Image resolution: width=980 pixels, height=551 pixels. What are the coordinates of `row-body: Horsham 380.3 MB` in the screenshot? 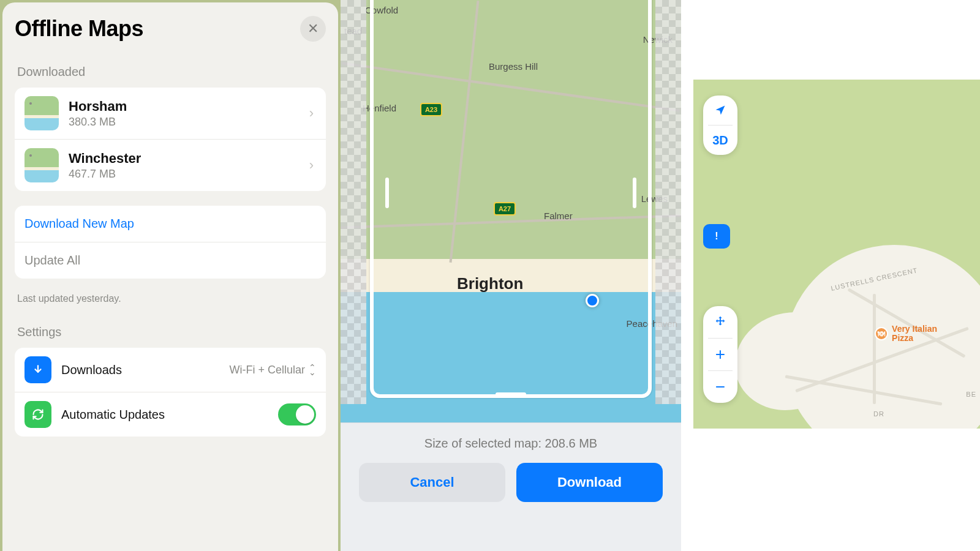 It's located at (187, 114).